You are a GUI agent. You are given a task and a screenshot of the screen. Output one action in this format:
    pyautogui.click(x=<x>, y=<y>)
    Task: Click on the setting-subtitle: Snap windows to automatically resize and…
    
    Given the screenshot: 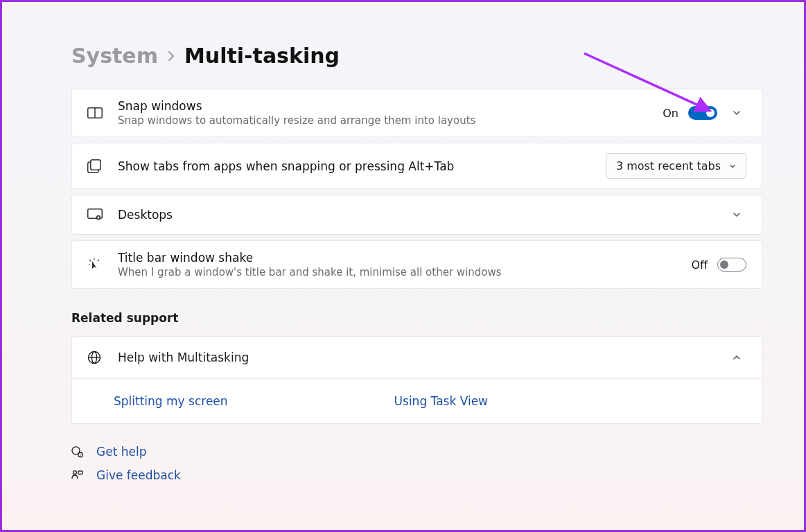 What is the action you would take?
    pyautogui.click(x=390, y=121)
    